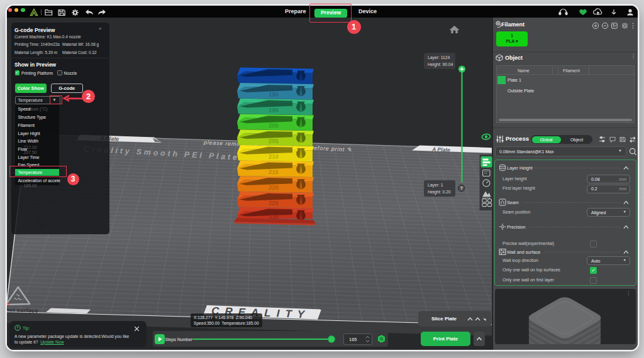 This screenshot has height=358, width=644. What do you see at coordinates (23, 310) in the screenshot?
I see `svg-text: hot surface` at bounding box center [23, 310].